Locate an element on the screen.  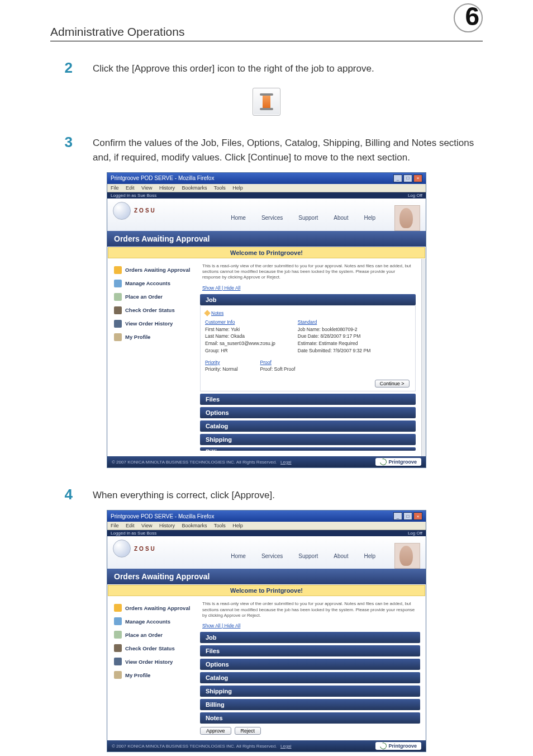
panel-billing-peek: Billing is located at coordinates (308, 449).